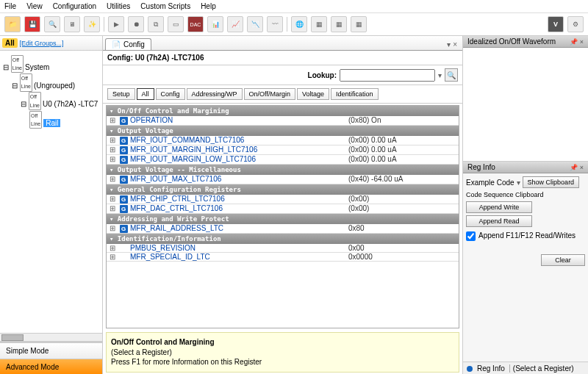 This screenshot has width=588, height=374. What do you see at coordinates (282, 219) in the screenshot?
I see `register-group-header: ▾ Addressing and Write Protect` at bounding box center [282, 219].